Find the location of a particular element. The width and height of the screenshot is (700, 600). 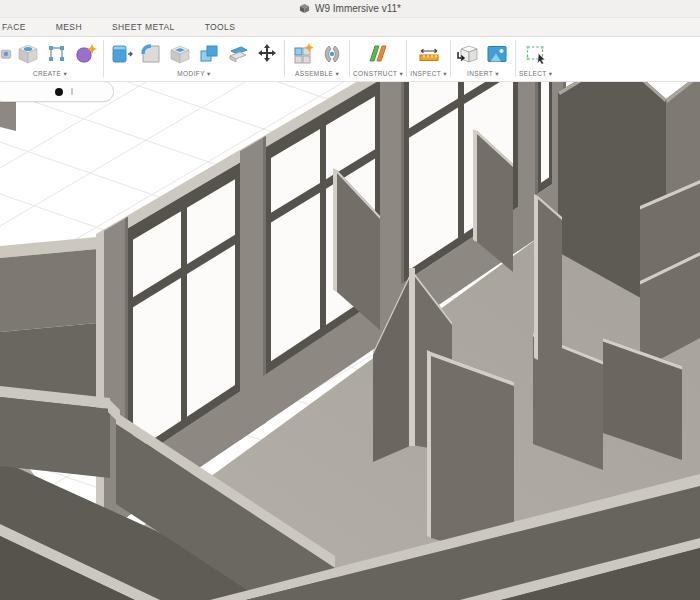

sketch-icon is located at coordinates (56, 54).